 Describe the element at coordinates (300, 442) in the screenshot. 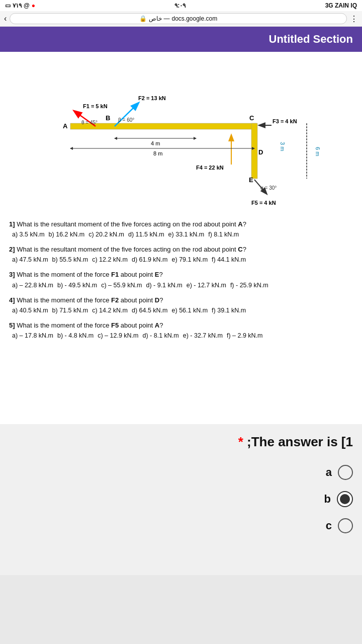

I see `answer-label: ;The answer is [1` at that location.